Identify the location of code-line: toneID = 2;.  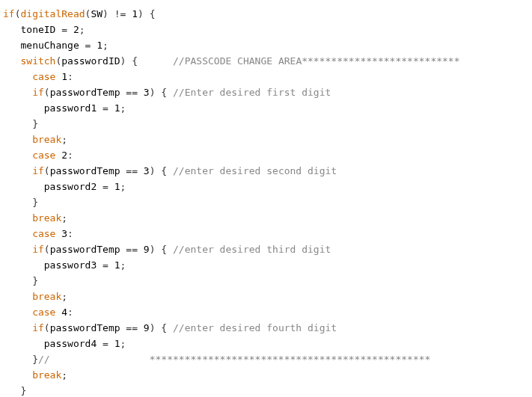
(44, 30).